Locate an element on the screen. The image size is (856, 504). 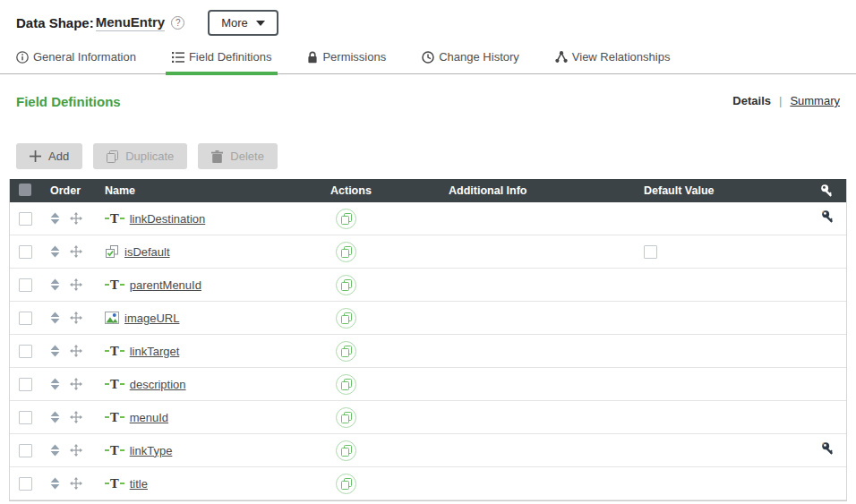
tab-label: Field Definitions is located at coordinates (231, 57).